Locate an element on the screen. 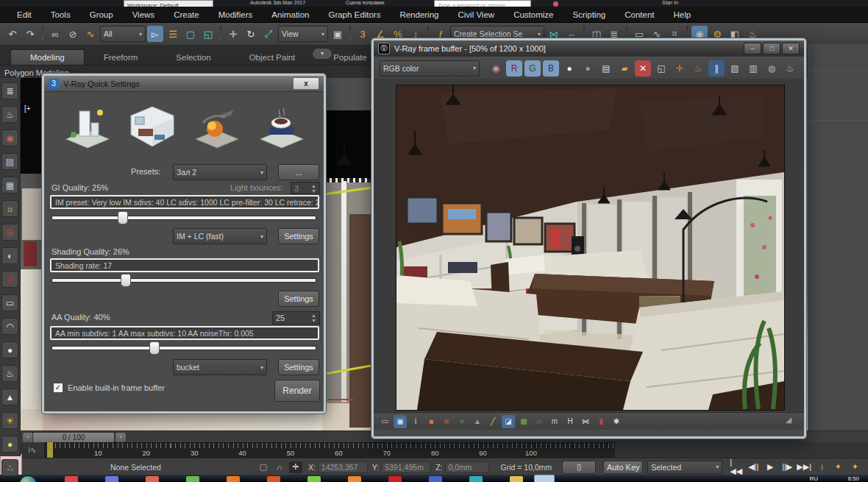  vray-ambient-light-icon: ● is located at coordinates (10, 444).